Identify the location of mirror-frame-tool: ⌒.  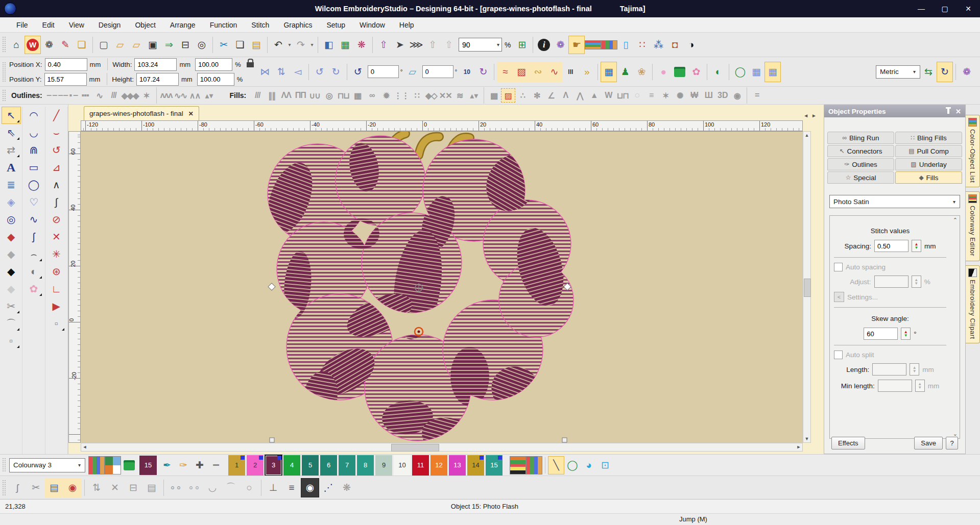
(11, 323).